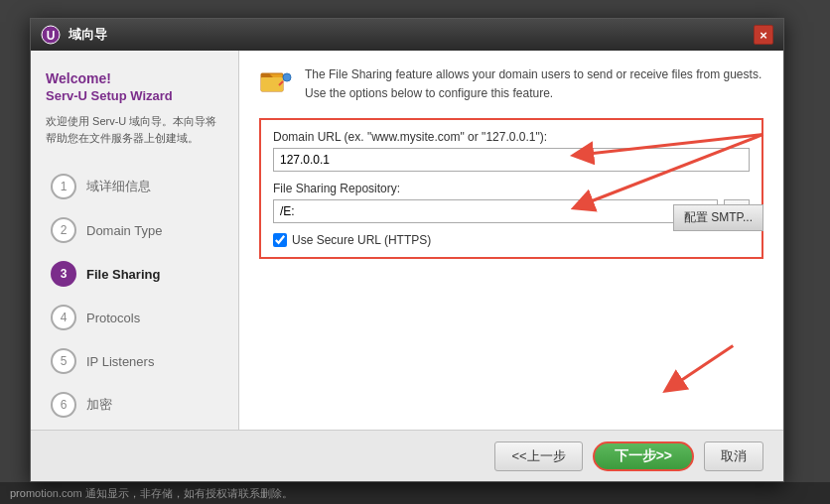 Image resolution: width=830 pixels, height=504 pixels. I want to click on step-item-3: 3 File Sharing, so click(135, 274).